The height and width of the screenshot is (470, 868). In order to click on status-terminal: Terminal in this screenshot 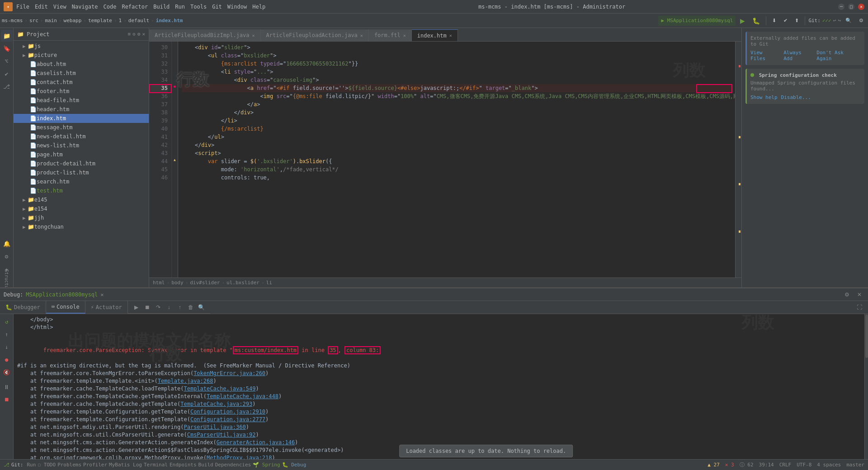, I will do `click(156, 465)`.